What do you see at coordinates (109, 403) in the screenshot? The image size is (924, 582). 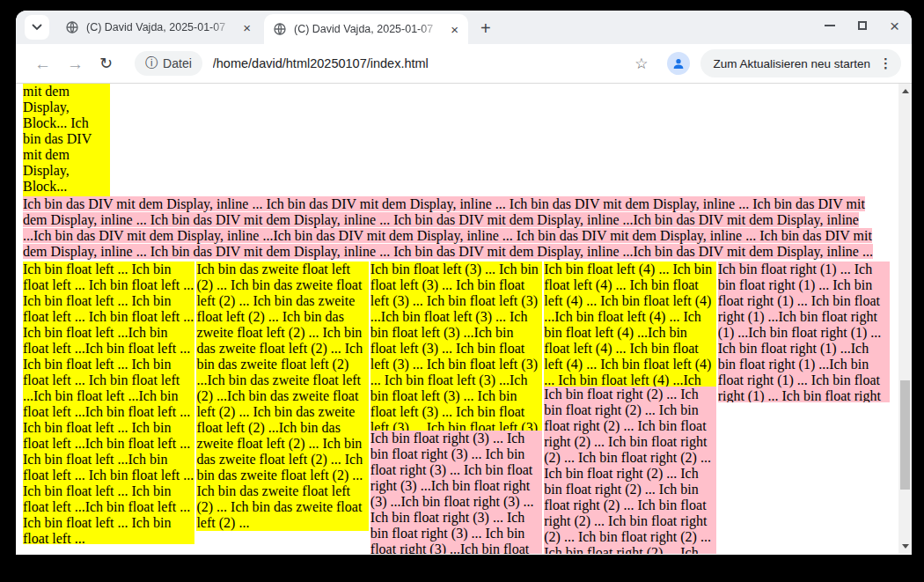 I see `float-left-box: Ich bin float left ... Ich bin float lef…` at bounding box center [109, 403].